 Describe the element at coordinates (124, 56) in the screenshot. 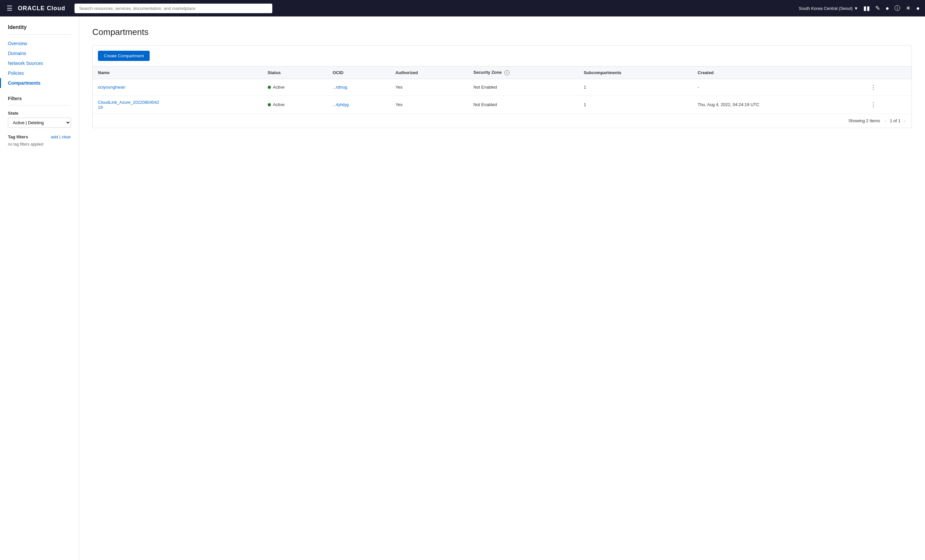

I see `create-compartment-button: Create Compartment` at that location.